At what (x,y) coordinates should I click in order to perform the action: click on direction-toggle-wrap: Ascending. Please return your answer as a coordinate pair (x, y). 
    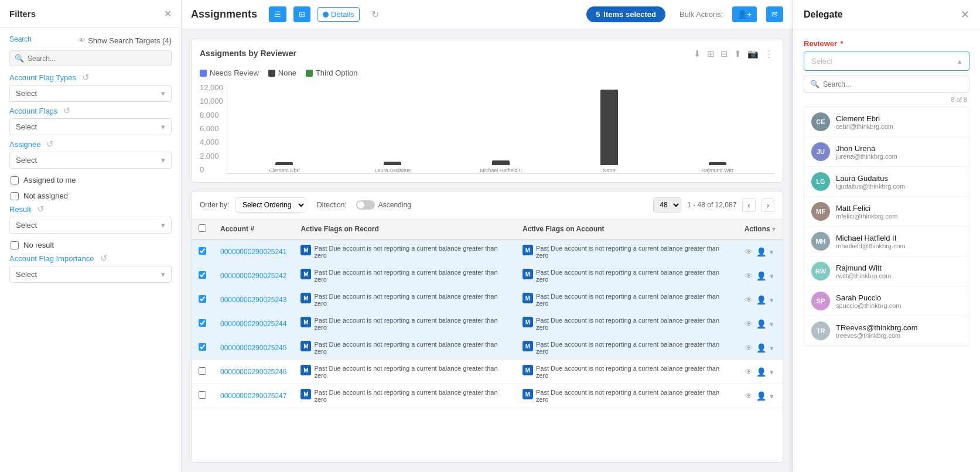
    Looking at the image, I should click on (382, 205).